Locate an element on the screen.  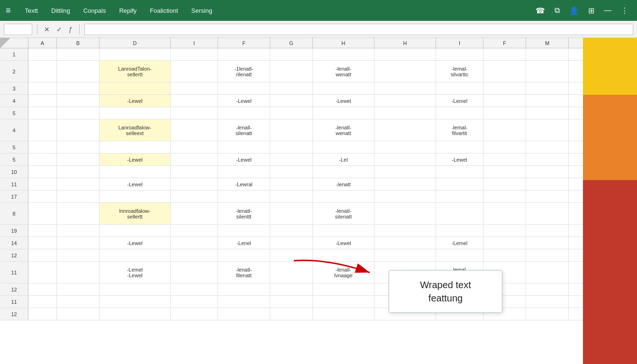
cell-14-f: -Lenel is located at coordinates (244, 243).